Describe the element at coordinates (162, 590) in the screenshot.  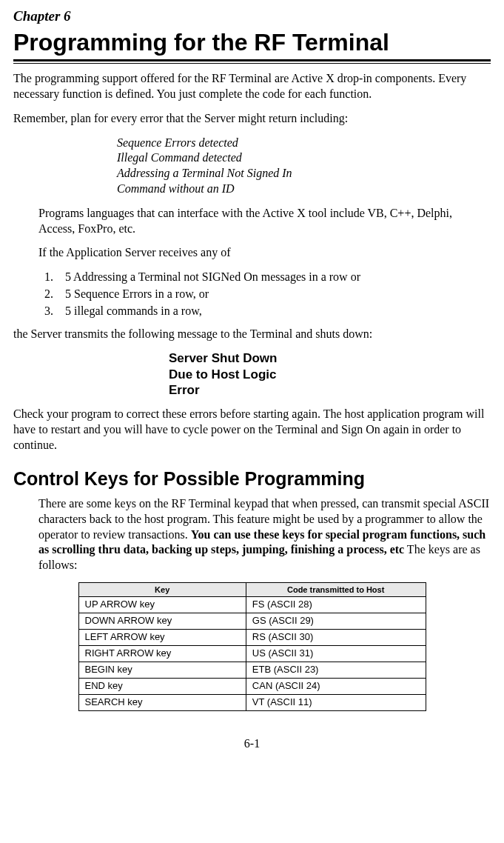
I see `table-header-key: Key` at that location.